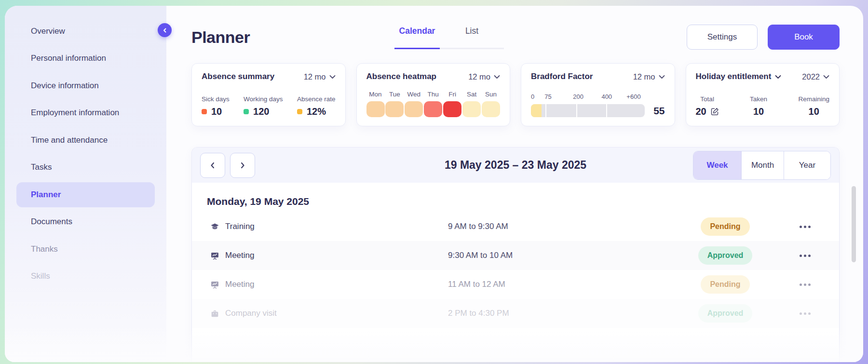 This screenshot has width=868, height=364. Describe the element at coordinates (803, 37) in the screenshot. I see `book-button: Book` at that location.